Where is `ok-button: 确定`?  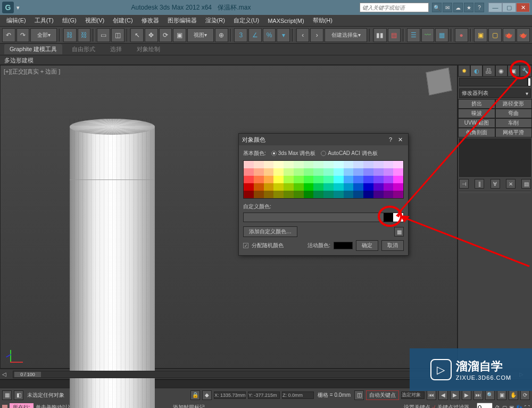
ok-button: 确定 is located at coordinates (367, 246).